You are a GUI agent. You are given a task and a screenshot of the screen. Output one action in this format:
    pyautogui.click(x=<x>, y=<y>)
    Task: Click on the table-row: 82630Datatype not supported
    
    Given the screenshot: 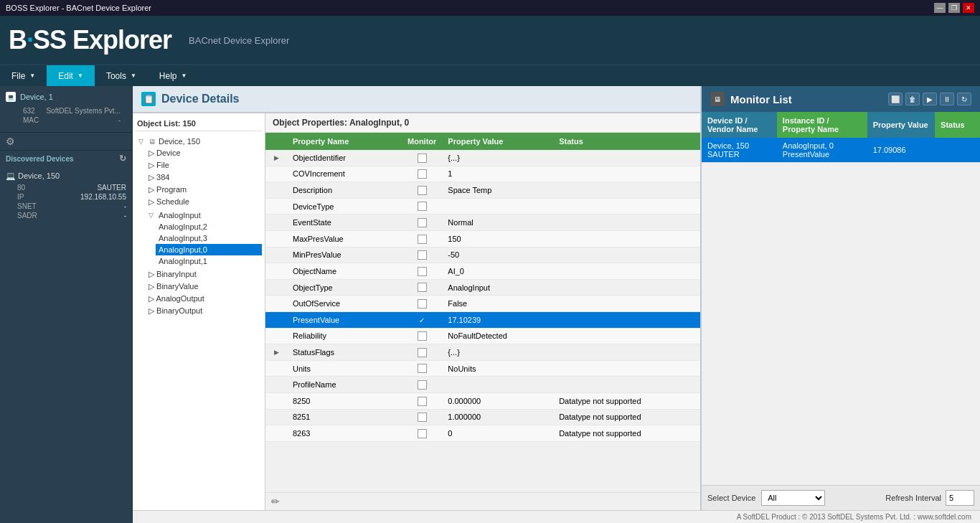 What is the action you would take?
    pyautogui.click(x=483, y=433)
    